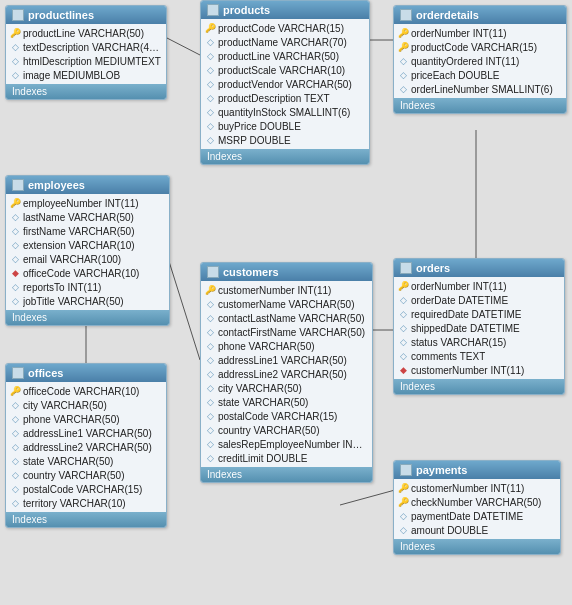 Image resolution: width=572 pixels, height=605 pixels. Describe the element at coordinates (284, 112) in the screenshot. I see `field-text: quantityInStock SMALLINT(6)` at that location.